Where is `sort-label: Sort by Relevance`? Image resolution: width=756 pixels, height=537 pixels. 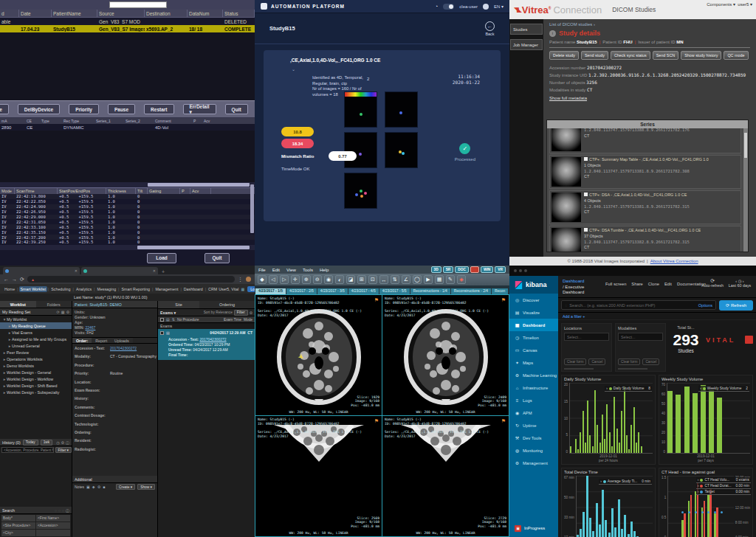 sort-label: Sort by Relevance is located at coordinates (219, 313).